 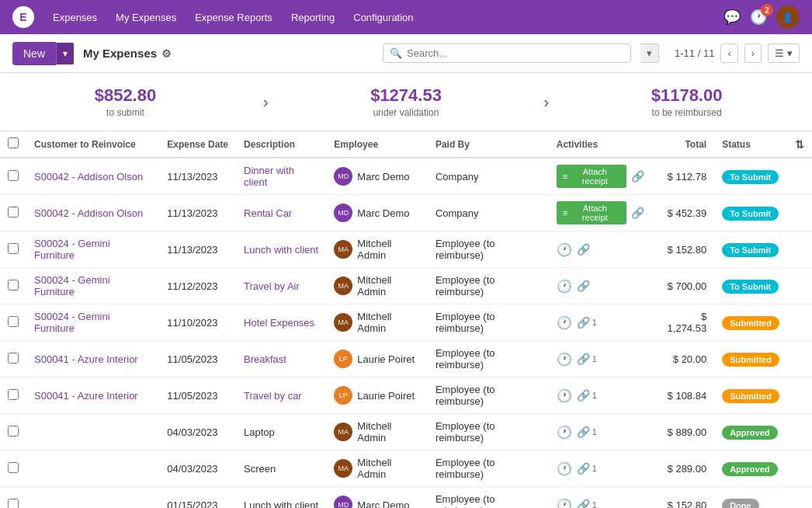 What do you see at coordinates (377, 432) in the screenshot?
I see `employee-cell: MA Mitchell Admin` at bounding box center [377, 432].